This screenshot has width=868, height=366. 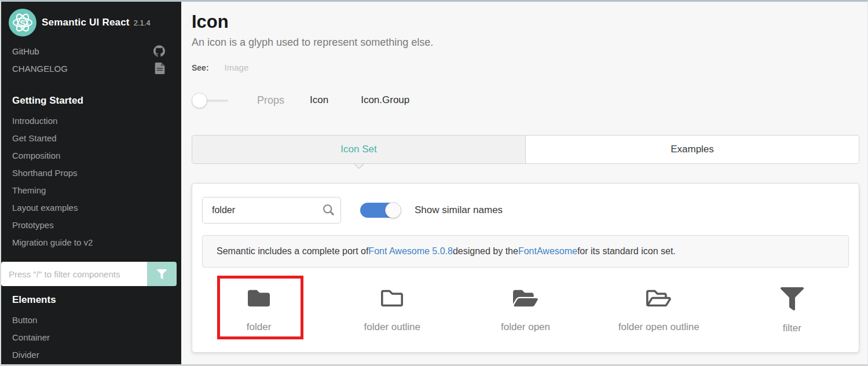 I want to click on sidebar-item-prototypes: Prototypes, so click(x=91, y=225).